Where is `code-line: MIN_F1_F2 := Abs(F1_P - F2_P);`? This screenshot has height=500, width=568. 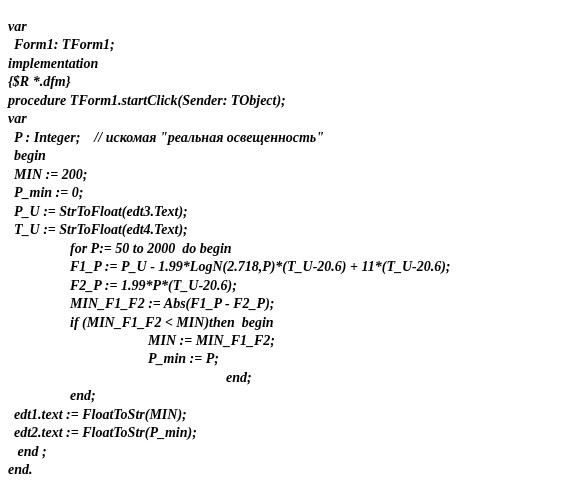
code-line: MIN_F1_F2 := Abs(F1_P - F2_P); is located at coordinates (284, 304).